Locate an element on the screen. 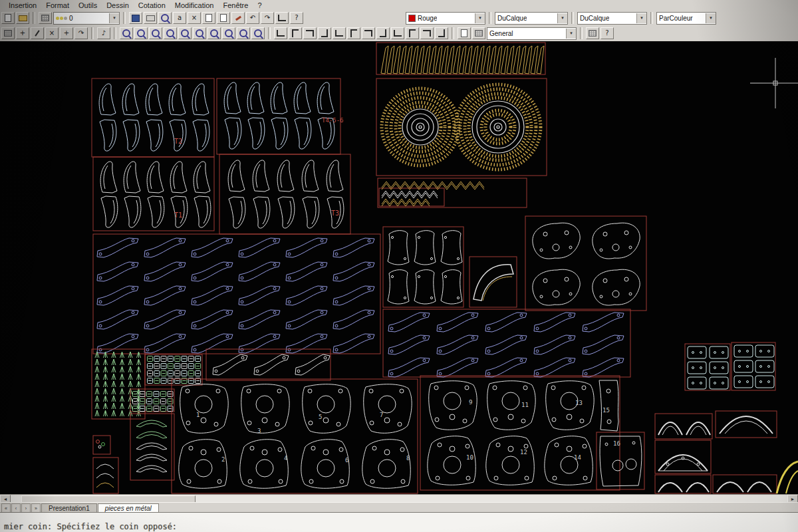 Image resolution: width=798 pixels, height=532 pixels. part-label-T4-5-6: T4-5-6 is located at coordinates (332, 120).